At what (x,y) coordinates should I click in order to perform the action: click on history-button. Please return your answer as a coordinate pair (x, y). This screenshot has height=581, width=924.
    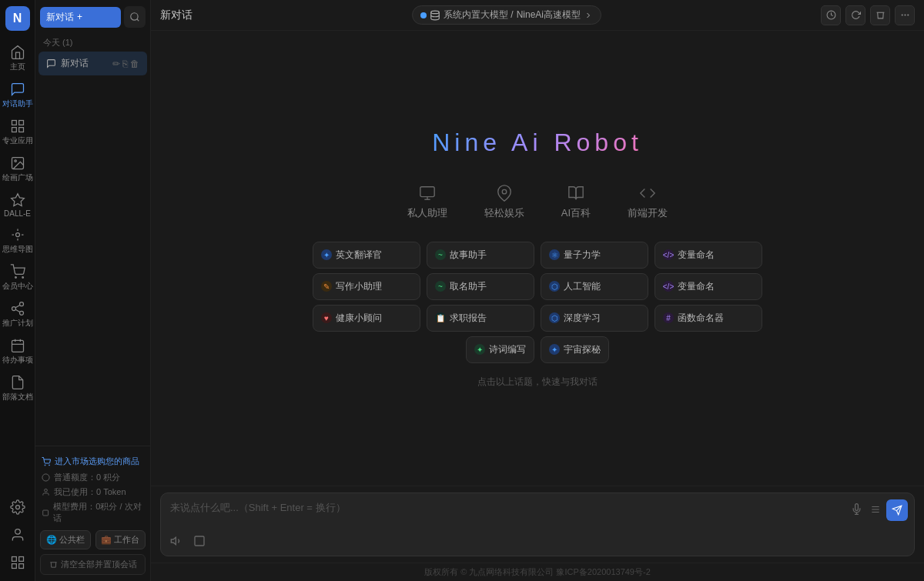
    Looking at the image, I should click on (831, 15).